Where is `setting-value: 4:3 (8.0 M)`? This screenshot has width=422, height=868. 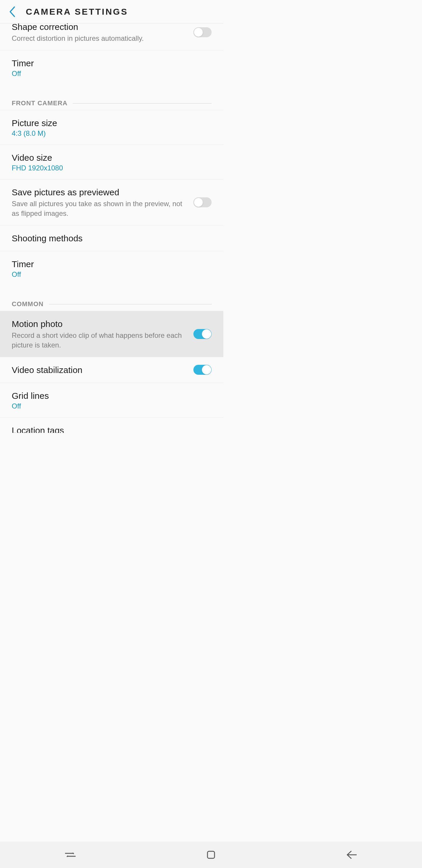
setting-value: 4:3 (8.0 M) is located at coordinates (109, 133).